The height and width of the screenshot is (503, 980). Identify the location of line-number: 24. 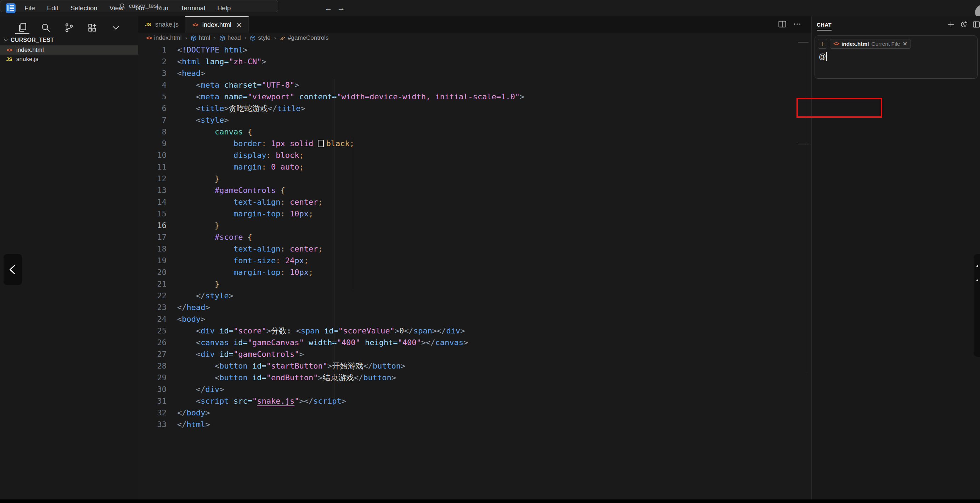
(152, 319).